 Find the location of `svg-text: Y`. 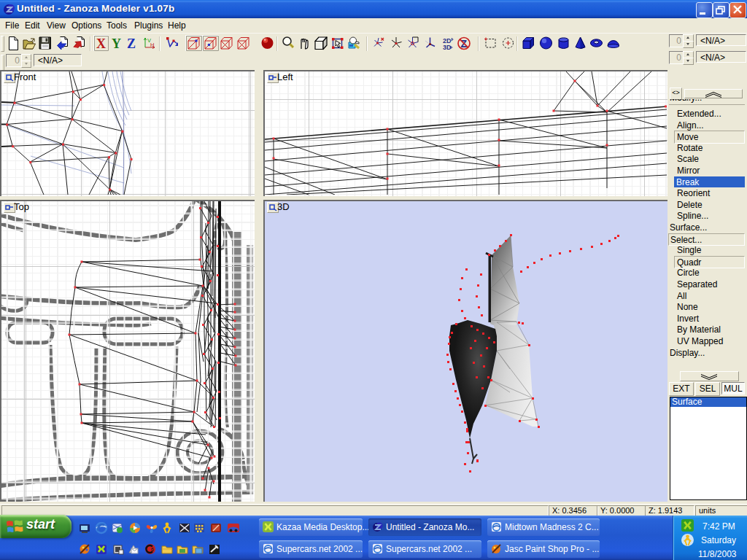

svg-text: Y is located at coordinates (117, 44).